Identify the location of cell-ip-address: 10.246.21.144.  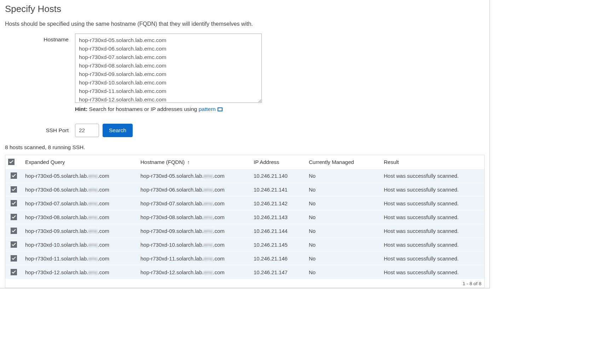
(278, 231).